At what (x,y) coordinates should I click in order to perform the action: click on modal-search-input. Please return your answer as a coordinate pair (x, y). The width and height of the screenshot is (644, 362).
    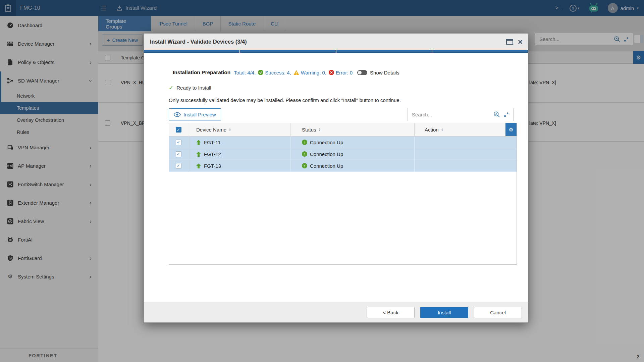
    Looking at the image, I should click on (451, 115).